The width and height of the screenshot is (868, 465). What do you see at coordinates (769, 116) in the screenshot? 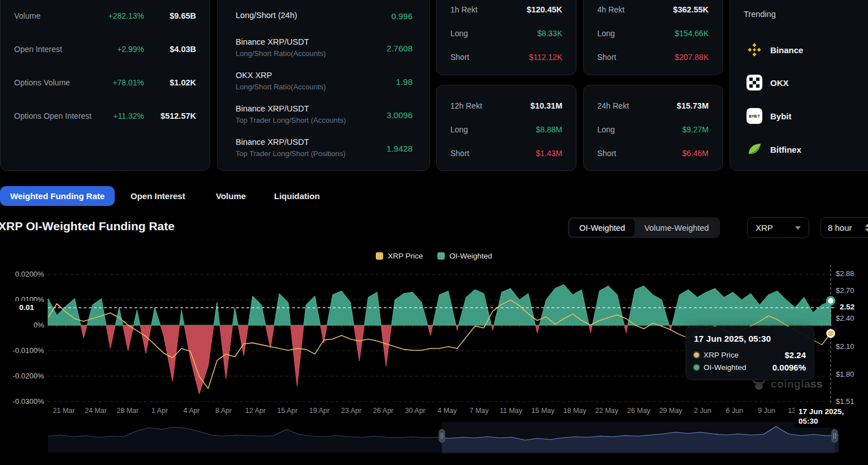
I see `trending-item-bybit: BYBIT Bybit` at bounding box center [769, 116].